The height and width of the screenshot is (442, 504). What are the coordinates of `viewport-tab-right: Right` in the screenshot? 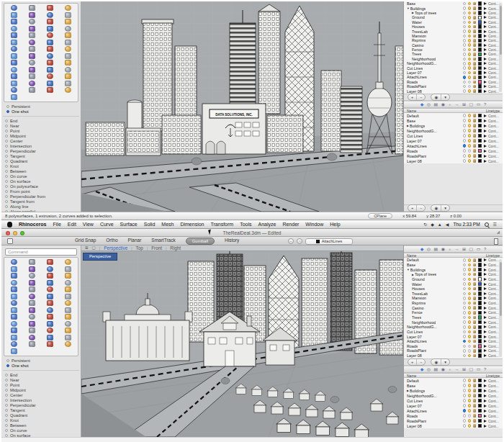 It's located at (176, 248).